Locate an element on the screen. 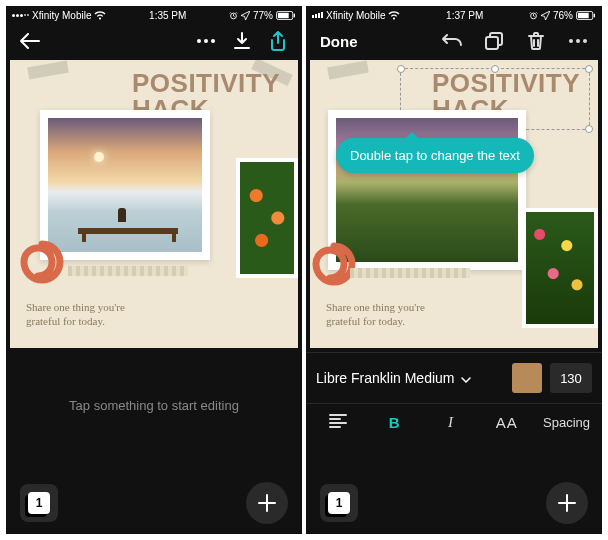 The height and width of the screenshot is (540, 608). uppercase-button: AA is located at coordinates (507, 422).